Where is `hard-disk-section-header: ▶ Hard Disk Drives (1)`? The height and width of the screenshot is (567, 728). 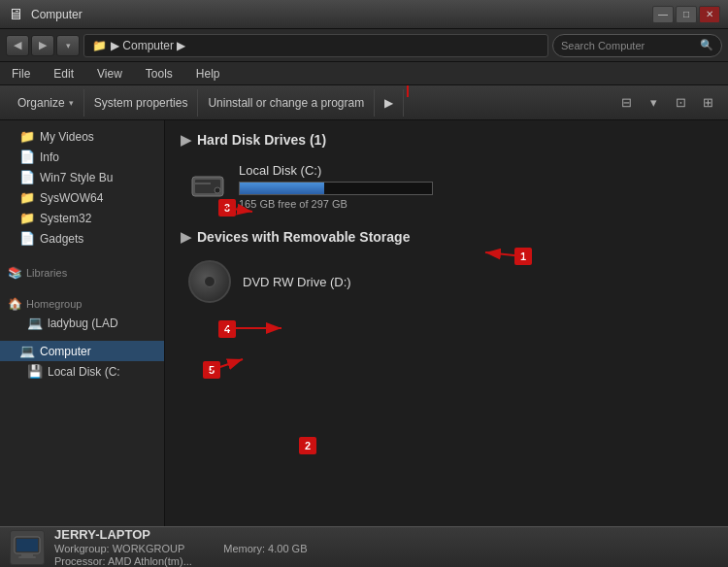 hard-disk-section-header: ▶ Hard Disk Drives (1) is located at coordinates (447, 140).